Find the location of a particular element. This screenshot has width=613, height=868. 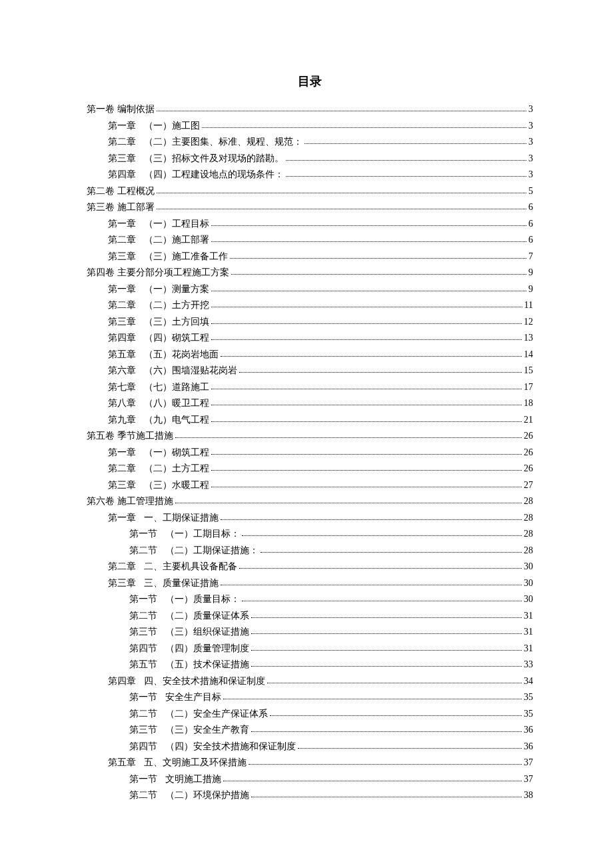

toc-entry-prefix: 第三节 is located at coordinates (143, 632).